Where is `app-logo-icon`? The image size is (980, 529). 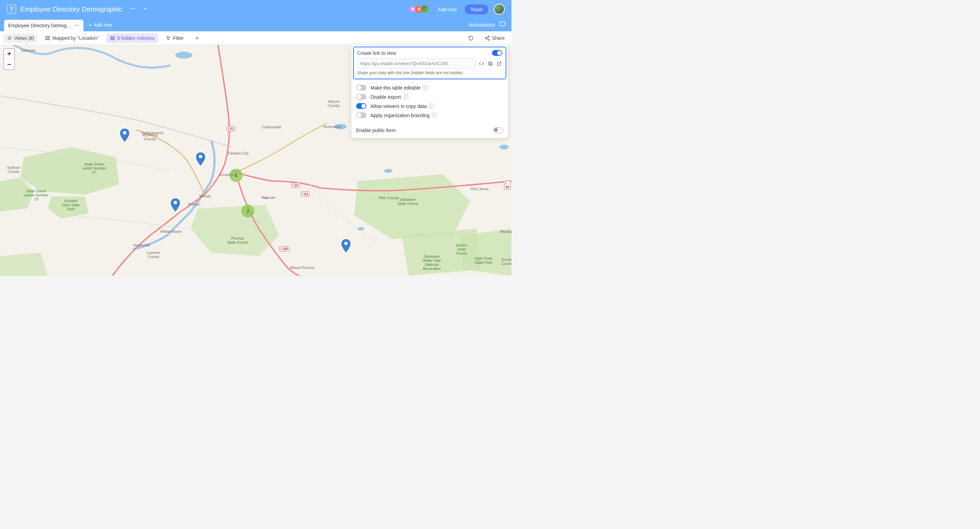
app-logo-icon is located at coordinates (11, 9).